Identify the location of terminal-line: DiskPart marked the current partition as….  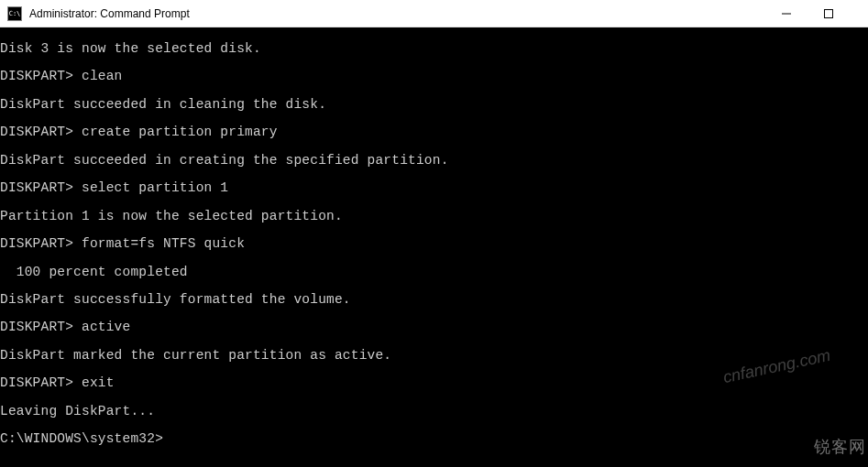
(434, 355).